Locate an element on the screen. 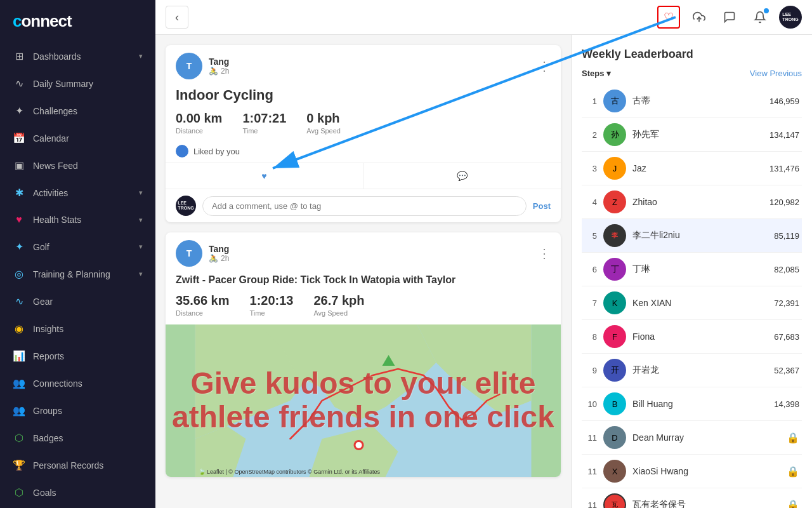 This screenshot has width=812, height=508. top-header: ‹ ♡ LEETRONG is located at coordinates (483, 18).